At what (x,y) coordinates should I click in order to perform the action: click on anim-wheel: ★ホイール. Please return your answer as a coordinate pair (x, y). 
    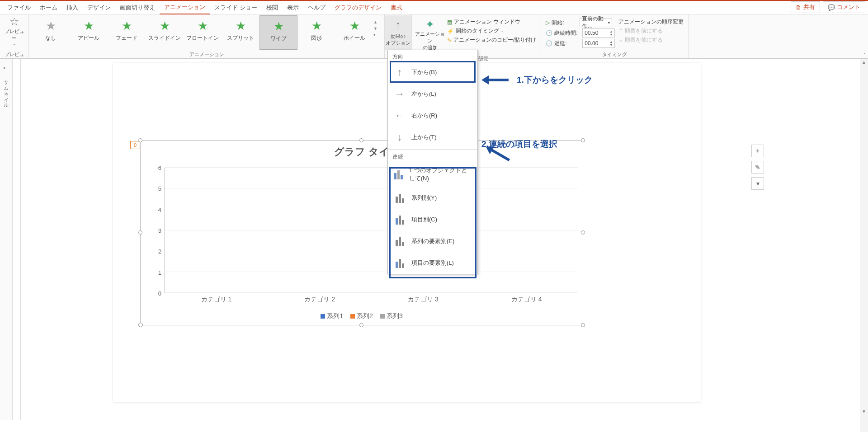
    Looking at the image, I should click on (354, 33).